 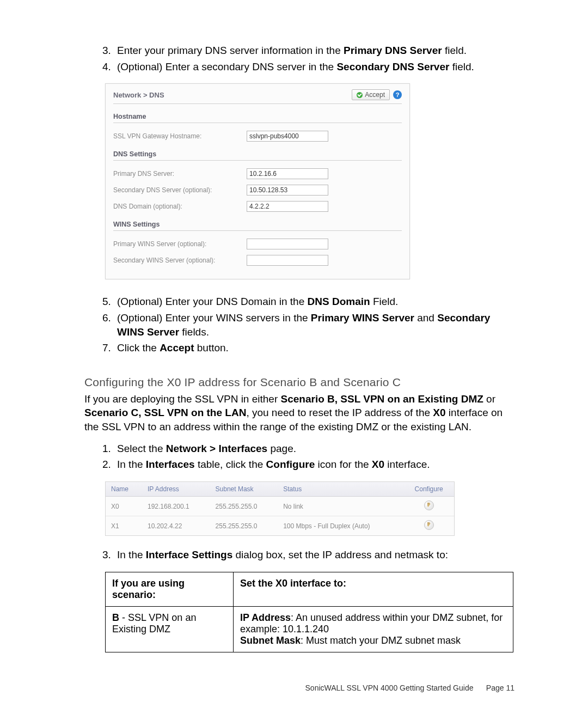 I want to click on step-bold: Primary DNS Server, so click(x=393, y=50).